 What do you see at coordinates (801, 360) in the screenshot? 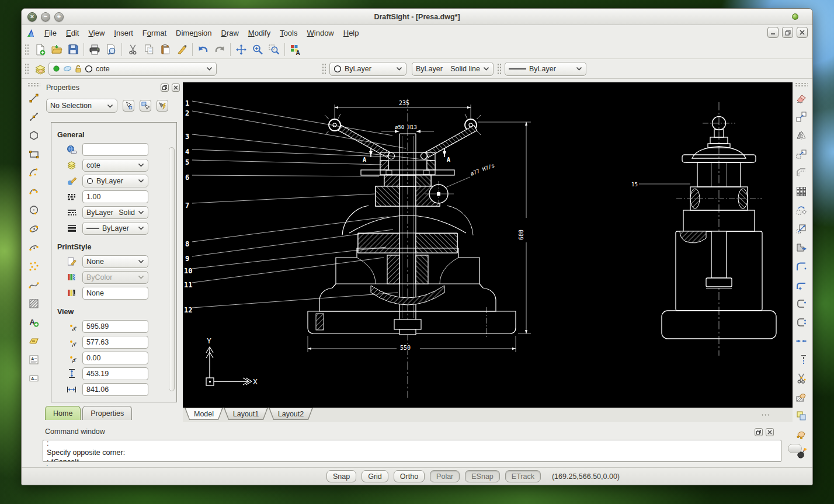
I see `extend-tool-button` at bounding box center [801, 360].